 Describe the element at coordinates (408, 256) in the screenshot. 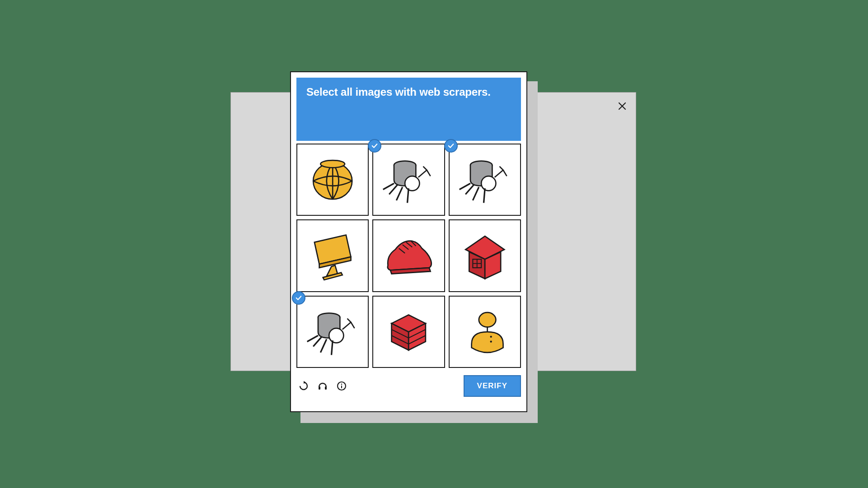

I see `captcha-grid` at that location.